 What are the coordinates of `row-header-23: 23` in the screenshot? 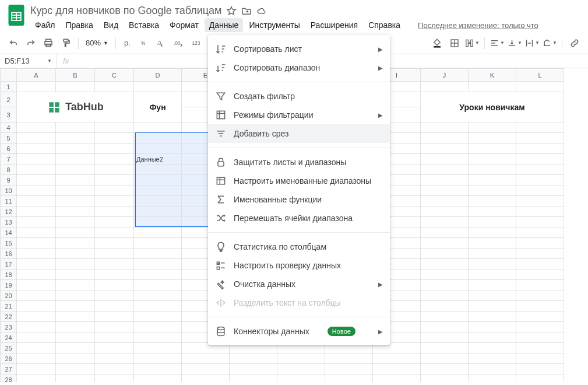 It's located at (9, 327).